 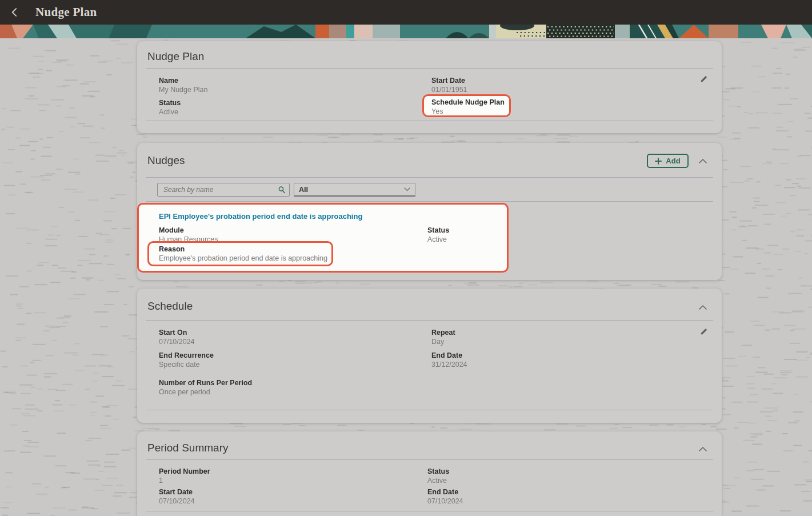 I want to click on back-button, so click(x=14, y=13).